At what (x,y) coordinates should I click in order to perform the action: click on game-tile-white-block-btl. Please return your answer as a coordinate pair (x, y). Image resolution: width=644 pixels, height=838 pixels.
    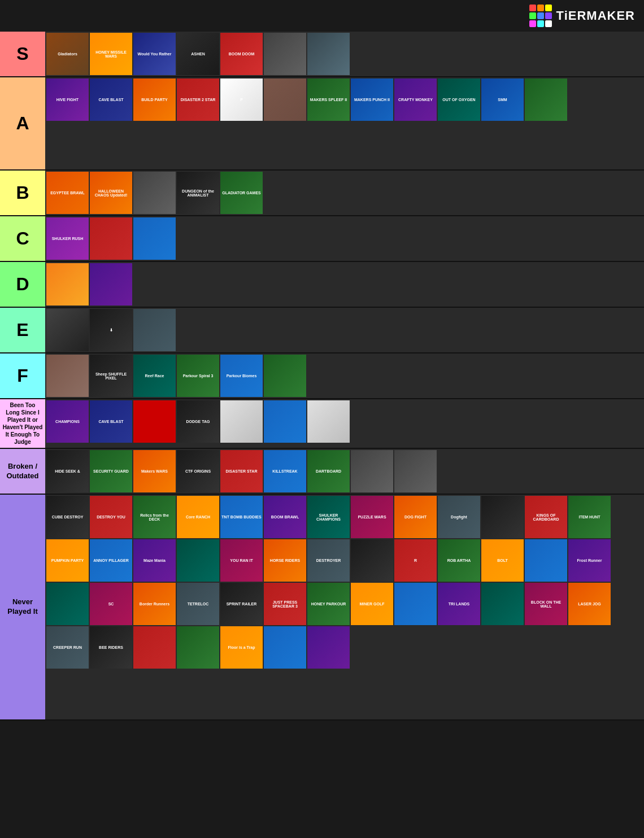
    Looking at the image, I should click on (242, 421).